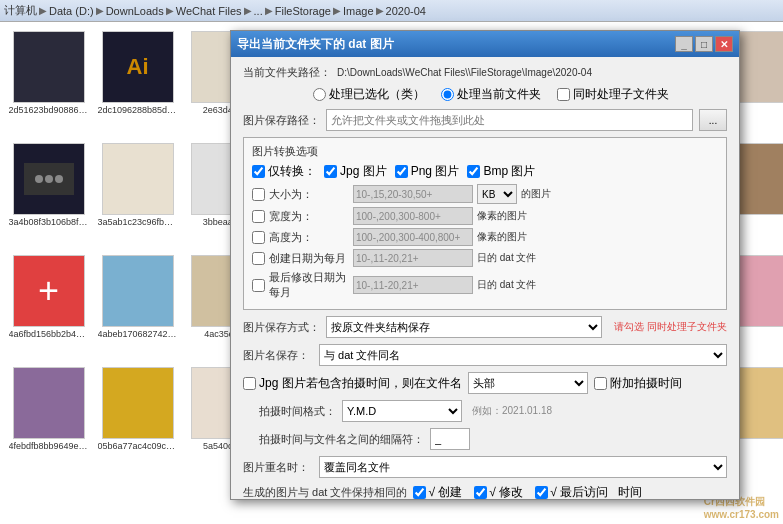 The image size is (783, 524). Describe the element at coordinates (337, 10) in the screenshot. I see `sep6: ▶` at that location.